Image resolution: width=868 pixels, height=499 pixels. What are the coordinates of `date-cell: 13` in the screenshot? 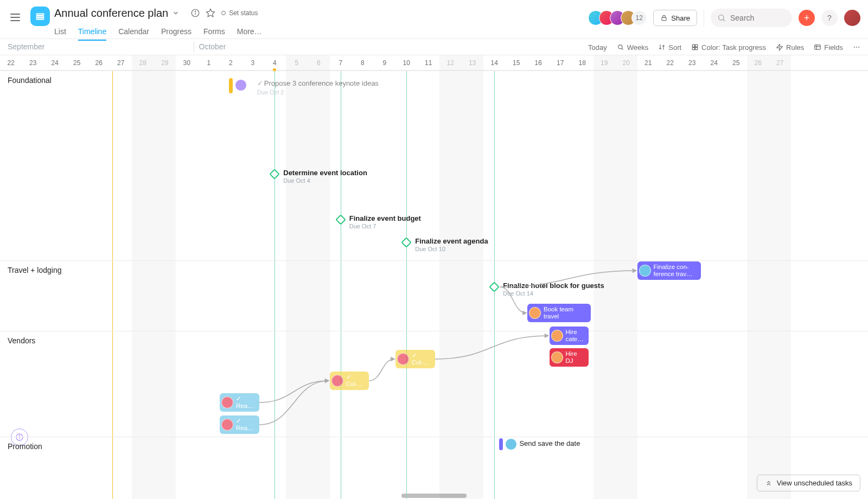 It's located at (473, 63).